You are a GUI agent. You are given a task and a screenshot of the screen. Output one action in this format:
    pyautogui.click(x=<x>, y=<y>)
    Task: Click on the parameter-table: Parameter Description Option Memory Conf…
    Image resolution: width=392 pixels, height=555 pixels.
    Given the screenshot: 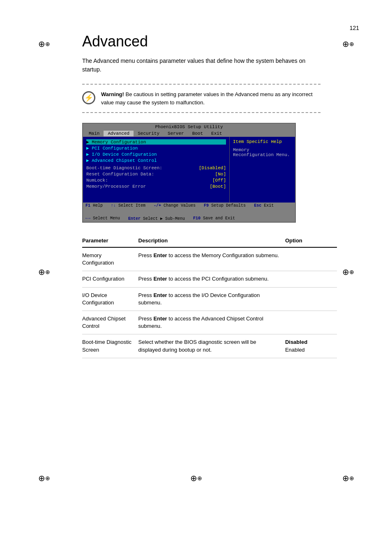 What is the action you would take?
    pyautogui.click(x=210, y=296)
    